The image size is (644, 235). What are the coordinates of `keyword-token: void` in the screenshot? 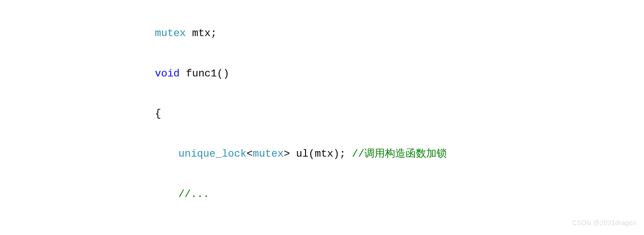 It's located at (167, 74).